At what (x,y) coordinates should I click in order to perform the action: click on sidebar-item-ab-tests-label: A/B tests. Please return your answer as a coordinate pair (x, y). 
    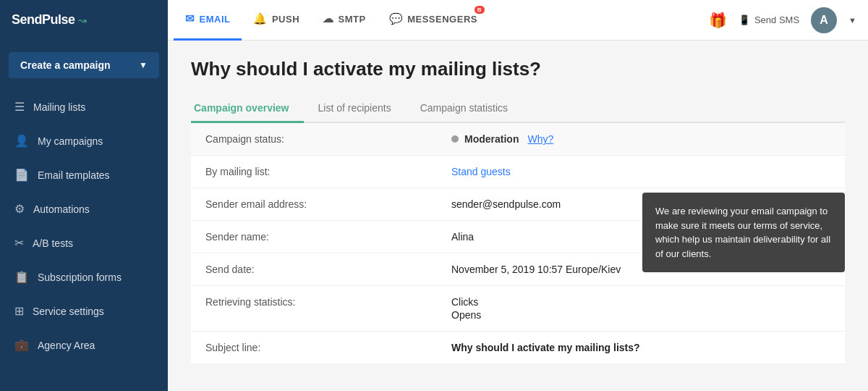
    Looking at the image, I should click on (53, 243).